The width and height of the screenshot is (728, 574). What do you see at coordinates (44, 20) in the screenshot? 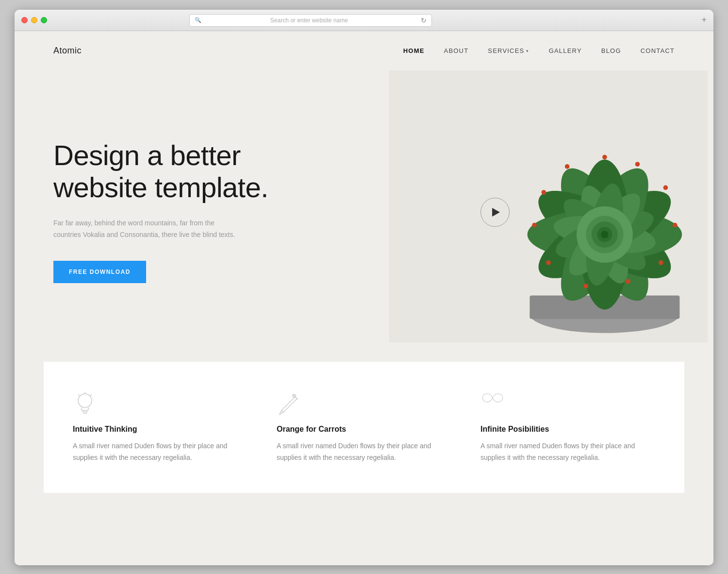
I see `fullscreen-button` at bounding box center [44, 20].